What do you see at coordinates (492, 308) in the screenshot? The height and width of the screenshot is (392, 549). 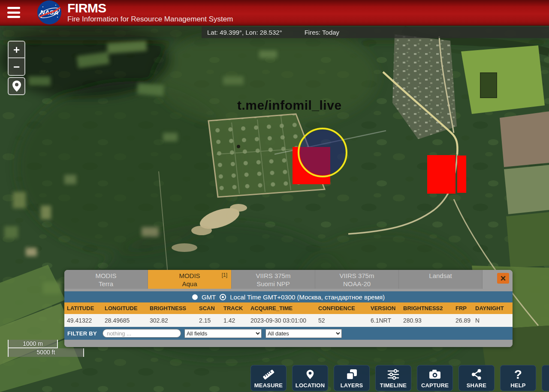 I see `col-daynight: DAYNIGHT` at bounding box center [492, 308].